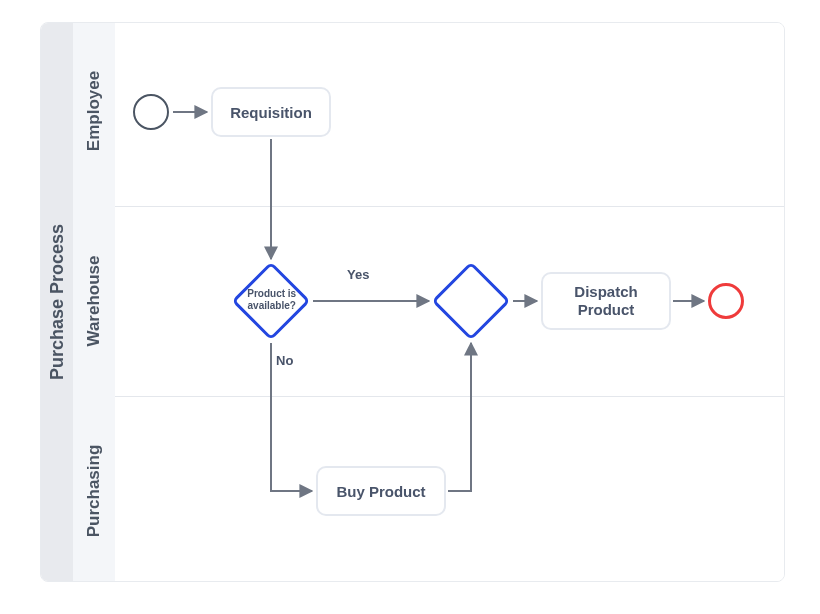 The image size is (820, 614). Describe the element at coordinates (94, 300) in the screenshot. I see `lane-label-warehouse: Warehouse` at that location.